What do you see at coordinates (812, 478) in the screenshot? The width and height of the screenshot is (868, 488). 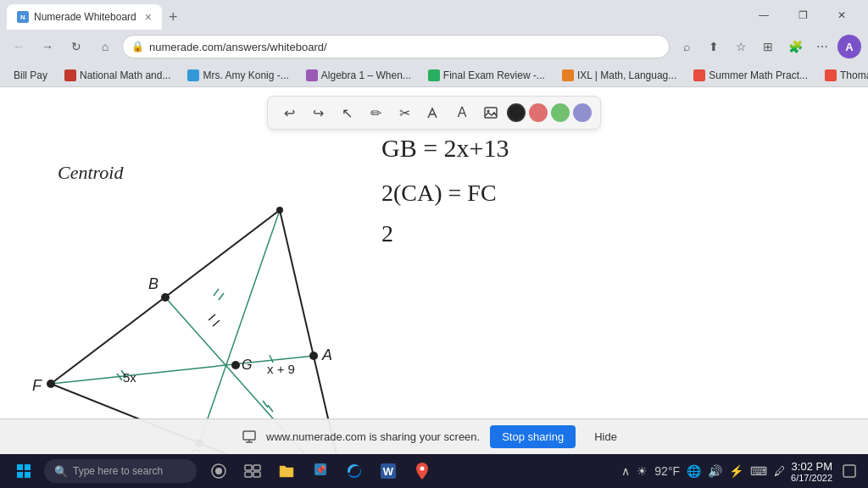 I see `clock-date: 6/17/2022` at bounding box center [812, 478].